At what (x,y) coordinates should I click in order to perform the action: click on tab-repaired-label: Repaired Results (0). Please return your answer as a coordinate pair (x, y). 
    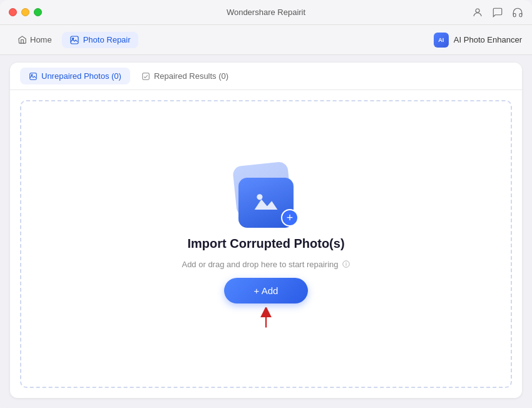
    Looking at the image, I should click on (192, 76).